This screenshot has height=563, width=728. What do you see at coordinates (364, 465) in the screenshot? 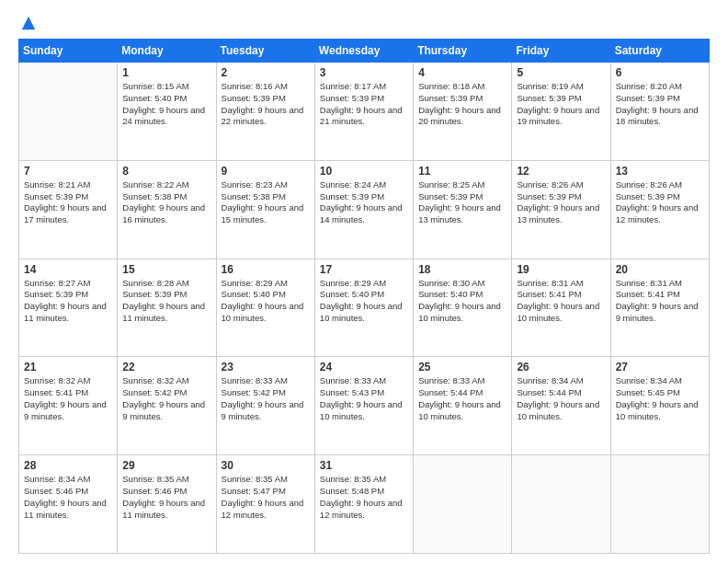
I see `day-number: 31` at bounding box center [364, 465].